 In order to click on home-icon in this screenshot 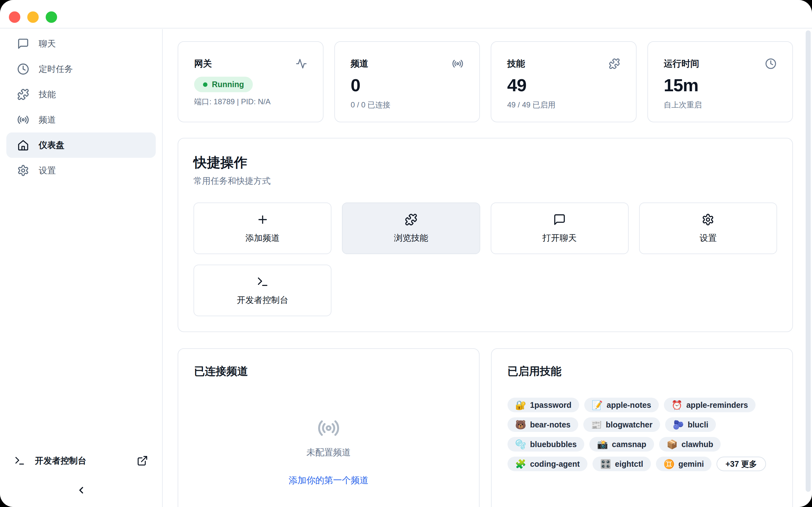, I will do `click(23, 145)`.